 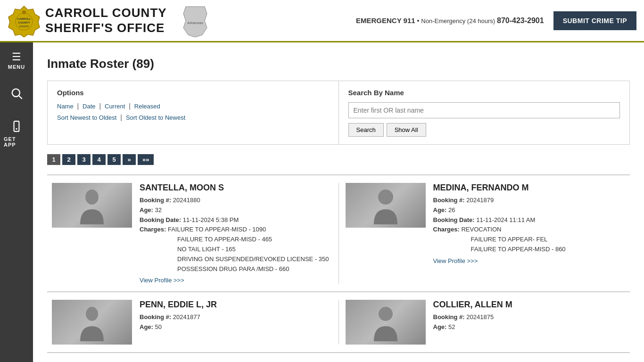 What do you see at coordinates (17, 67) in the screenshot?
I see `menu-label: MENU` at bounding box center [17, 67].